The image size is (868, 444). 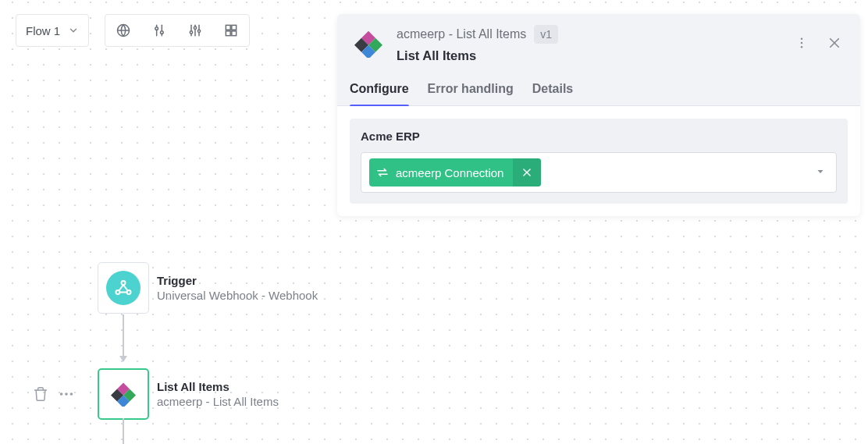 What do you see at coordinates (368, 44) in the screenshot?
I see `panel-app-icon` at bounding box center [368, 44].